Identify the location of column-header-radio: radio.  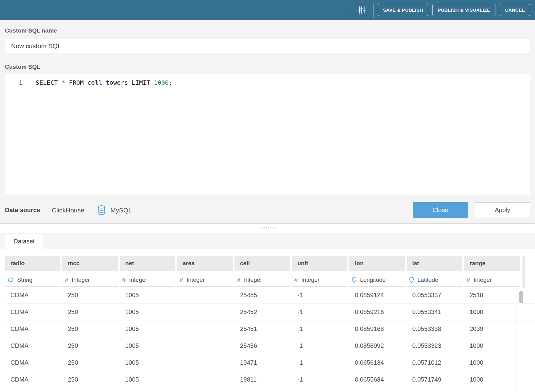
(33, 263).